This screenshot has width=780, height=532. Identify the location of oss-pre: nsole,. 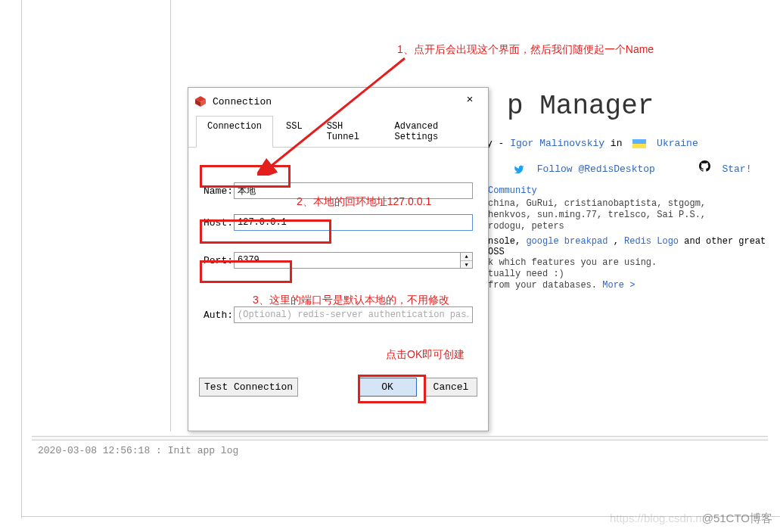
(507, 241).